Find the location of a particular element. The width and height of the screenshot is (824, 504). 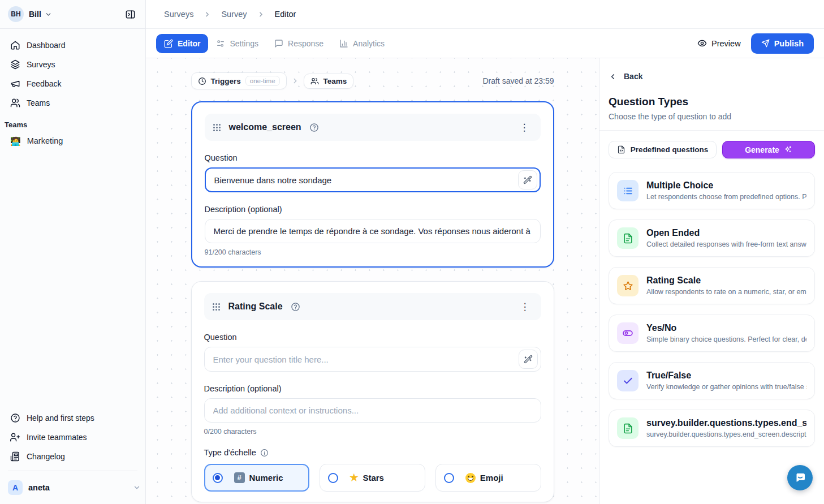

teams-pill-label: Teams is located at coordinates (335, 81).